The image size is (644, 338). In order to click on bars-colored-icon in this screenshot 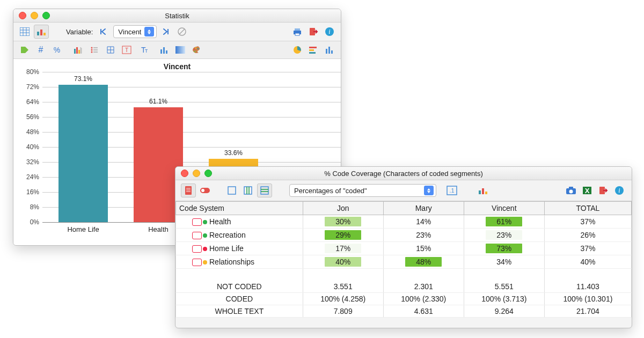, I will do `click(78, 50)`.